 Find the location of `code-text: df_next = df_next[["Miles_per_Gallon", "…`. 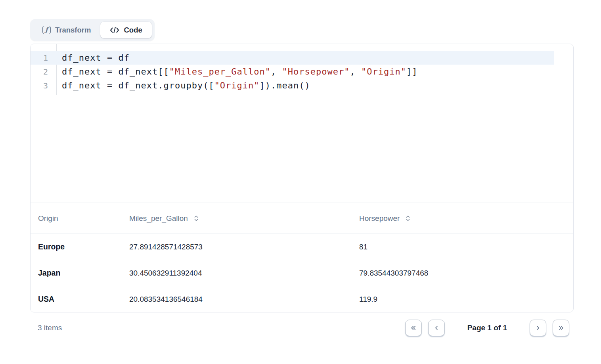

code-text: df_next = df_next[["Miles_per_Gallon", "… is located at coordinates (237, 71).